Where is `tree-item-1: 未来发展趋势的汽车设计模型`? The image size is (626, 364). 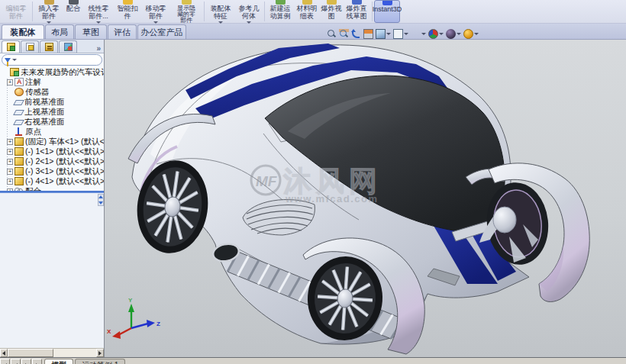 tree-item-1: 未来发展趋势的汽车设计模型 is located at coordinates (53, 72).